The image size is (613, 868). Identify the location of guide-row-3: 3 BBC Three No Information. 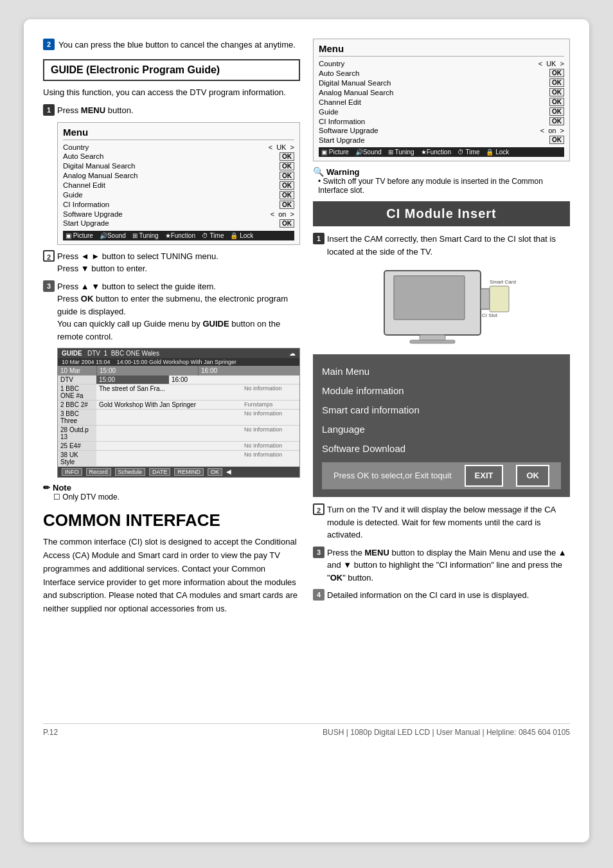
(179, 418).